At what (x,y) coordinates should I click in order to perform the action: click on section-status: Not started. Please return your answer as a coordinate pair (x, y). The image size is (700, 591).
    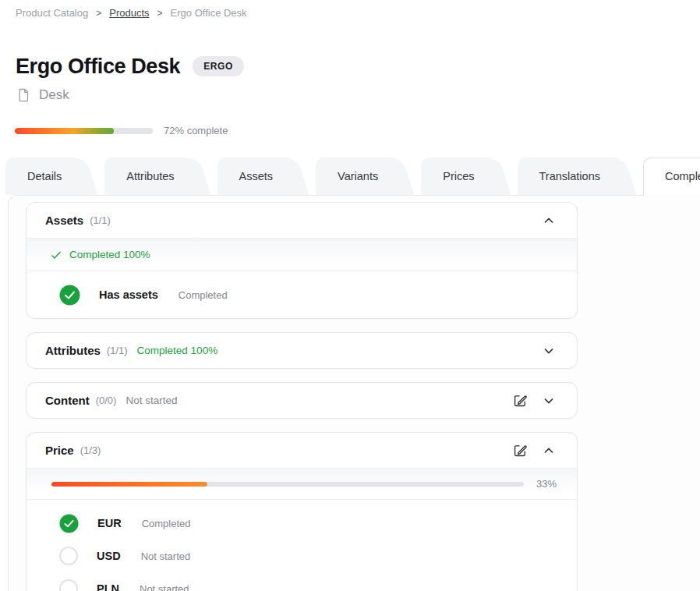
    Looking at the image, I should click on (151, 401).